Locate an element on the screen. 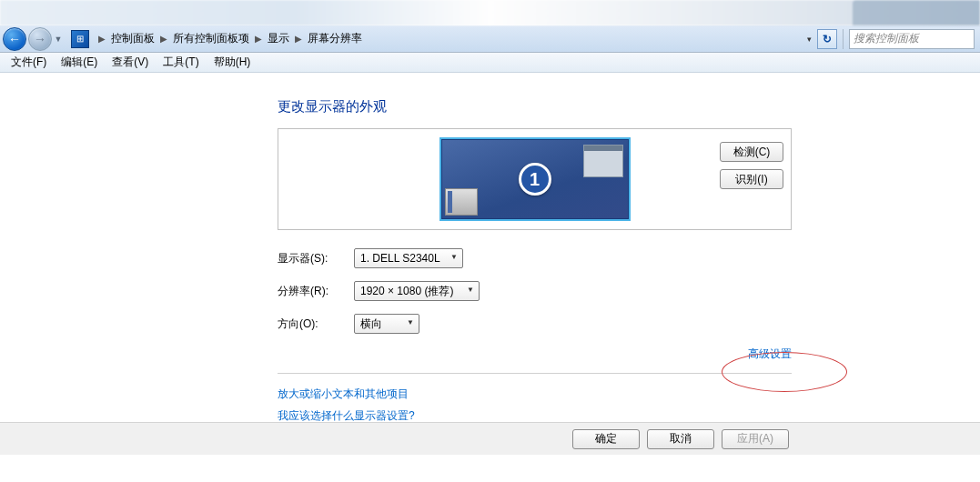  monitor-select-value: 1. DELL S2340L is located at coordinates (400, 258).